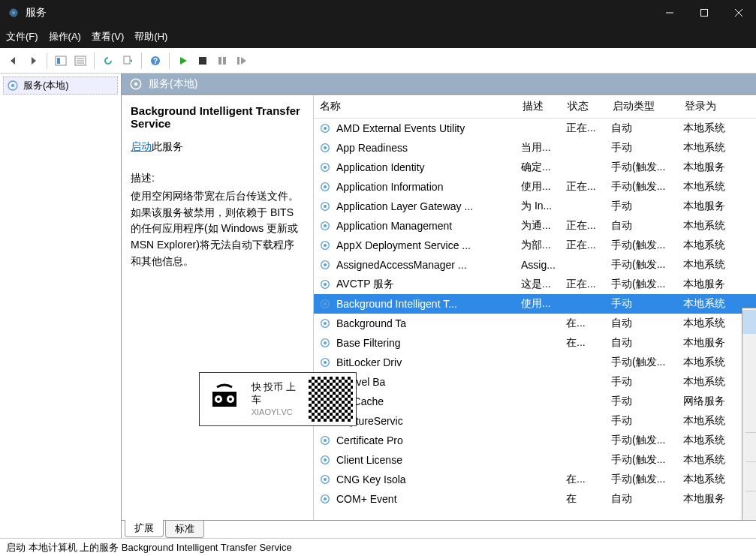 Image resolution: width=756 pixels, height=556 pixels. I want to click on cell-name: Application Information, so click(429, 187).